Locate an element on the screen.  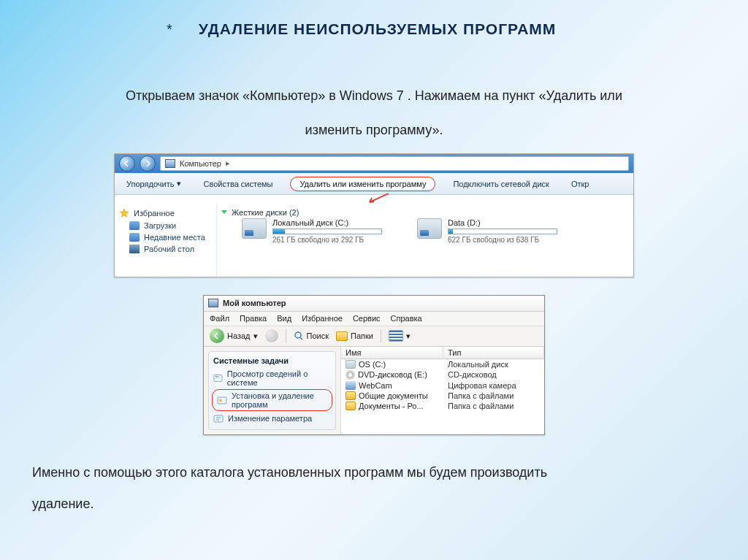
nav-forward-button is located at coordinates (148, 164).